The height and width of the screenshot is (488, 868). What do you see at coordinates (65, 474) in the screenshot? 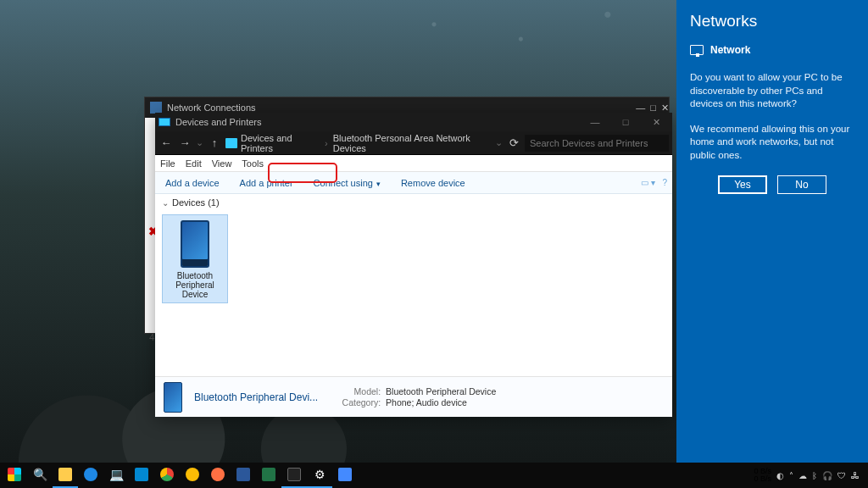
I see `folder-icon` at bounding box center [65, 474].